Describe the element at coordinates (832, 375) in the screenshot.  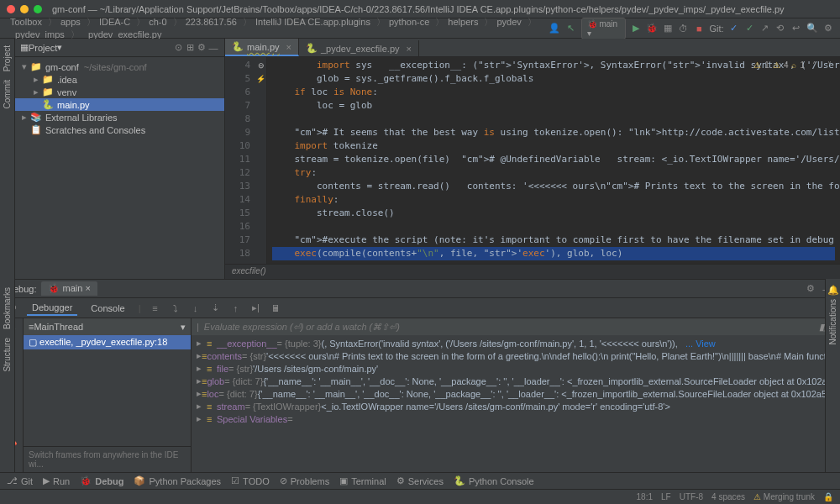
I see `right-tool-strip: 🔔 Notifications` at that location.